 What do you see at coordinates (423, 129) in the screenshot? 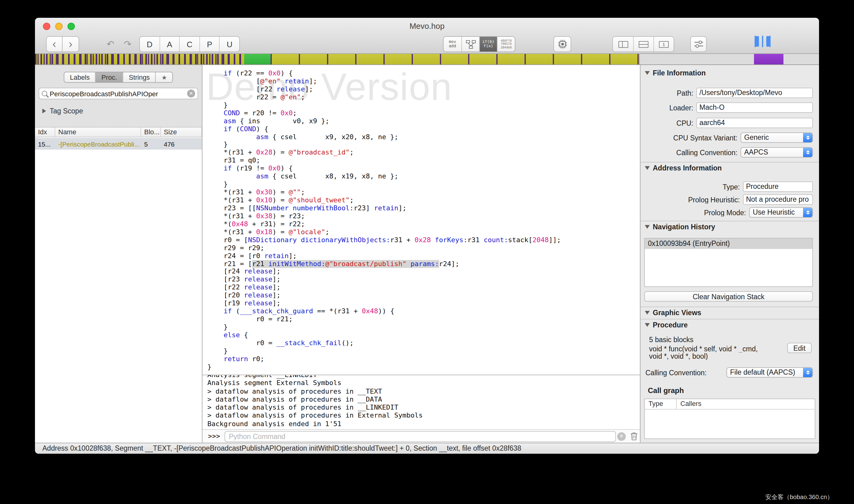
I see `code-line: if (COND) {` at bounding box center [423, 129].